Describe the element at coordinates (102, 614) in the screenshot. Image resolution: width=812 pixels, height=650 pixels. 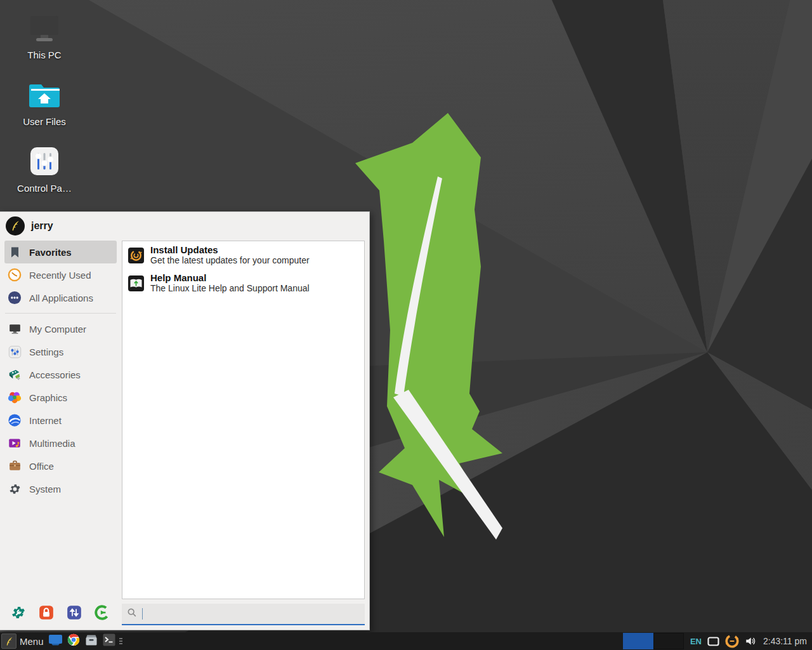
I see `log-out-button` at that location.